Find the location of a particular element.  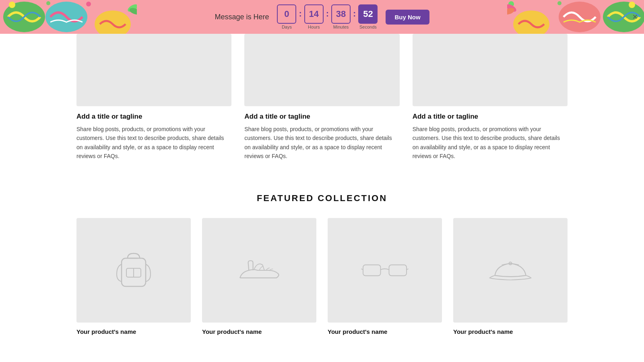

product-name-4: Your product's name is located at coordinates (510, 331).